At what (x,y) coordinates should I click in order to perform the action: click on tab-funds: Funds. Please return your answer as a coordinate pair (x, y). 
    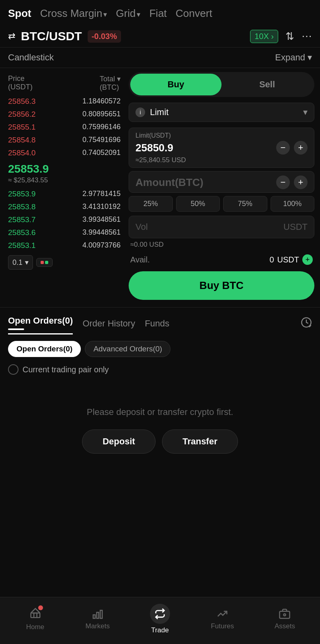
    Looking at the image, I should click on (157, 325).